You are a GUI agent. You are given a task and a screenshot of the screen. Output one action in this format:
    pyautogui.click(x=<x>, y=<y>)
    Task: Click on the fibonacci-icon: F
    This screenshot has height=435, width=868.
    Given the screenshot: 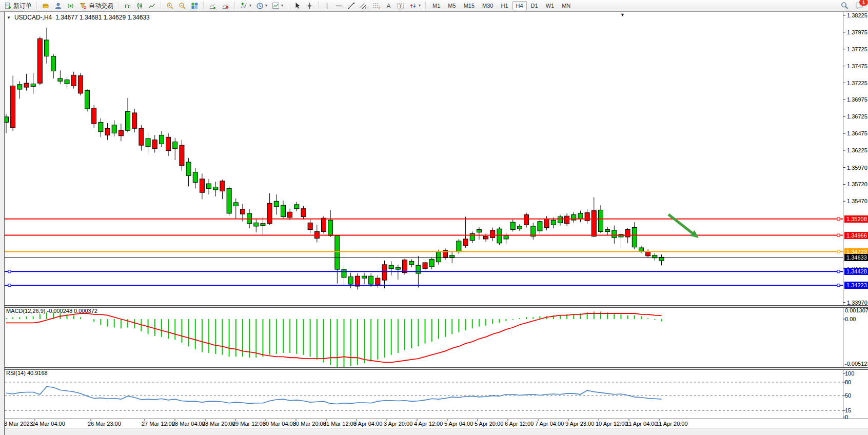 What is the action you would take?
    pyautogui.click(x=377, y=6)
    